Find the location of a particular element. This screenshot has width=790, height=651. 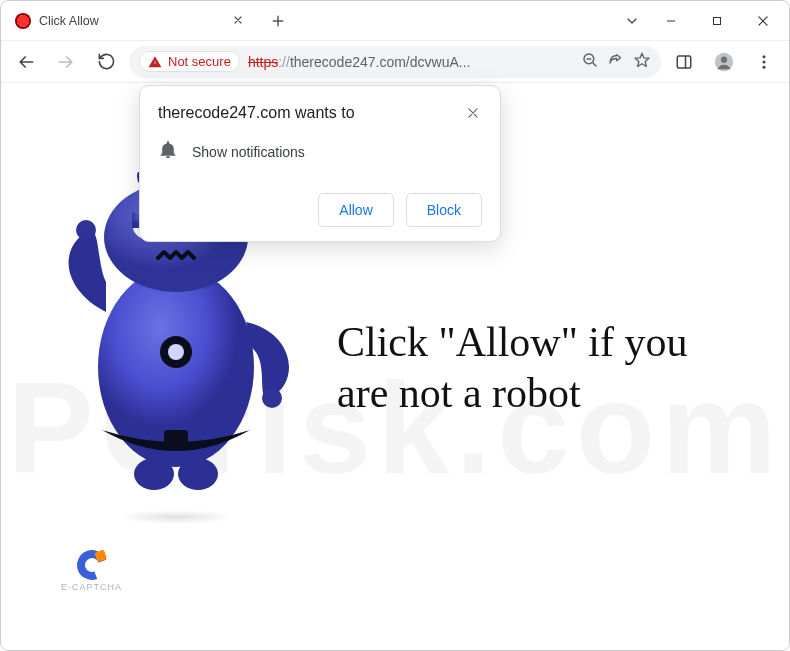

menu-icon is located at coordinates (764, 62).